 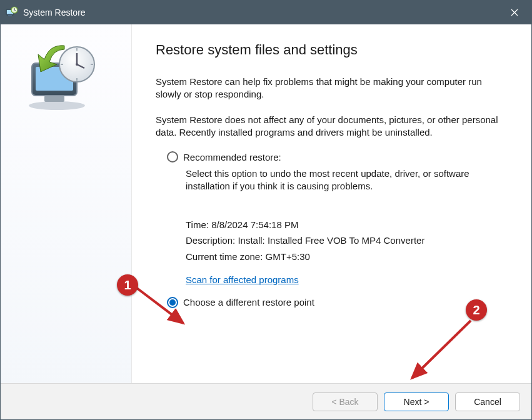 What do you see at coordinates (514, 12) in the screenshot?
I see `close-button` at bounding box center [514, 12].